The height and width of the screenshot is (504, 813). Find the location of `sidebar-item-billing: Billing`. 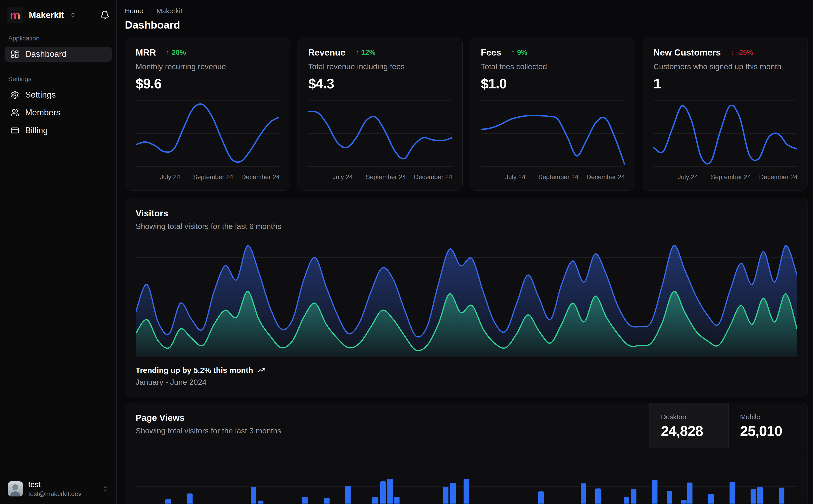

sidebar-item-billing: Billing is located at coordinates (58, 131).